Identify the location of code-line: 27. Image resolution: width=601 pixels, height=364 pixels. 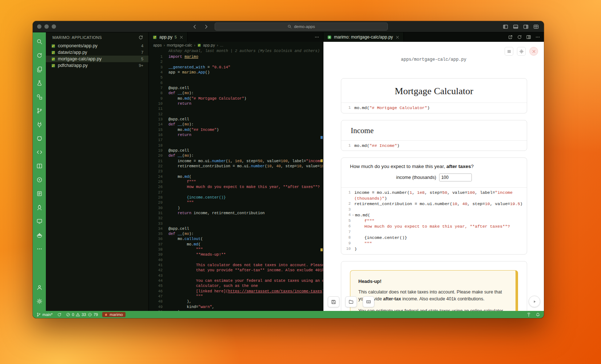
(236, 192).